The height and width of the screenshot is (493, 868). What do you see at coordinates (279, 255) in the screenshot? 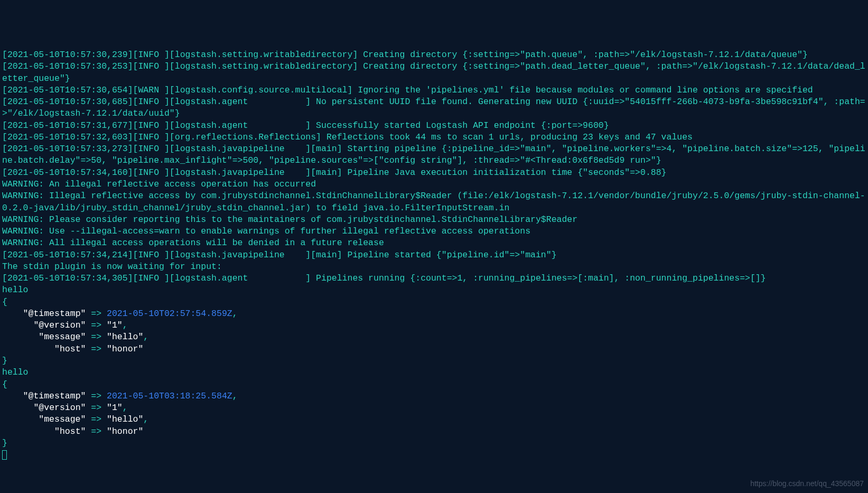
I see `log-line: [2021-05-10T10:57:34,214][INFO ][logstas…` at bounding box center [279, 255].